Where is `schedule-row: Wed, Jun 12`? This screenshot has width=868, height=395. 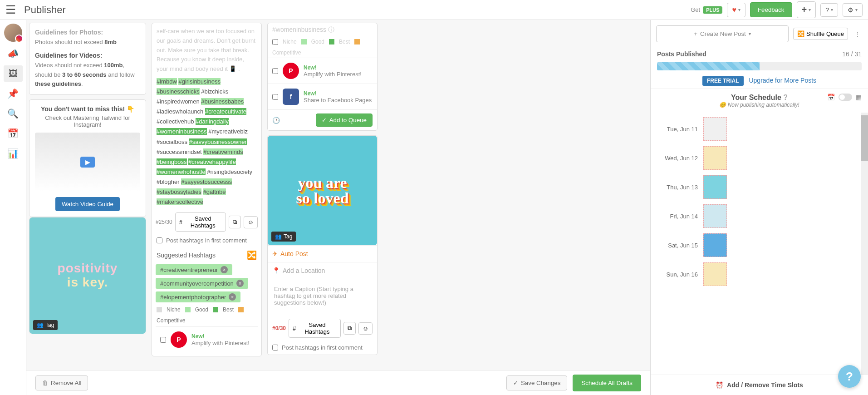 schedule-row: Wed, Jun 12 is located at coordinates (760, 158).